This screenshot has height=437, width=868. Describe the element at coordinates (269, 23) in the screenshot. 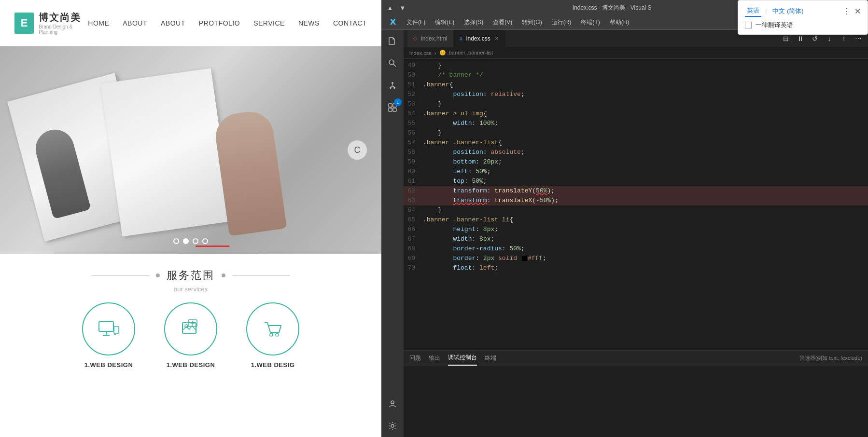

I see `nav-service: SERVICE` at that location.